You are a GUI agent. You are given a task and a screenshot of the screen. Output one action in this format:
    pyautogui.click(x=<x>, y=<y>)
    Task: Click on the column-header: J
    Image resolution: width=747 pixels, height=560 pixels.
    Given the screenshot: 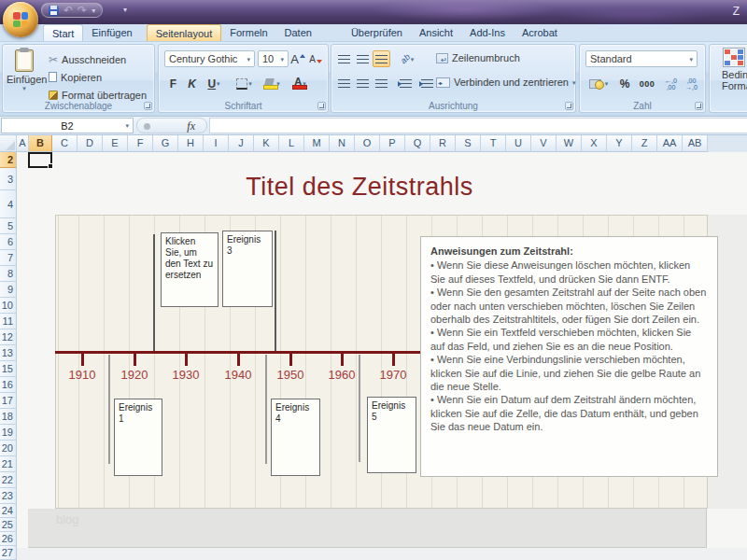 What is the action you would take?
    pyautogui.click(x=241, y=144)
    